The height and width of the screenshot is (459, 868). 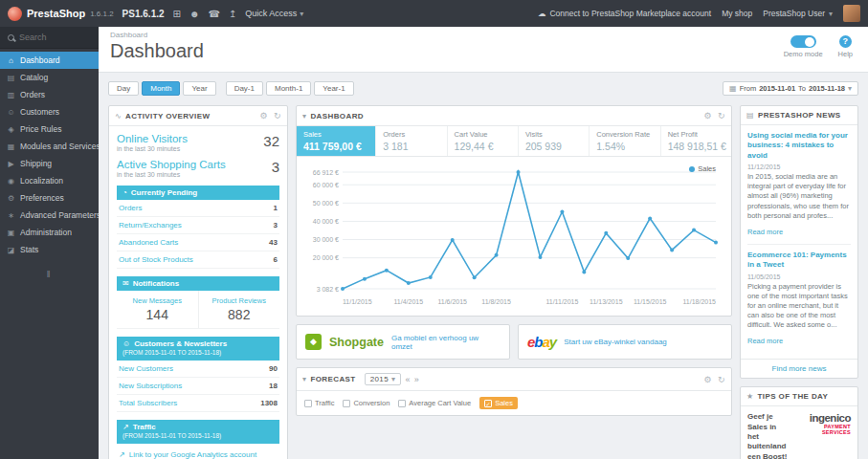 I want to click on forecast-year-select: 2015 ▾, so click(x=383, y=379).